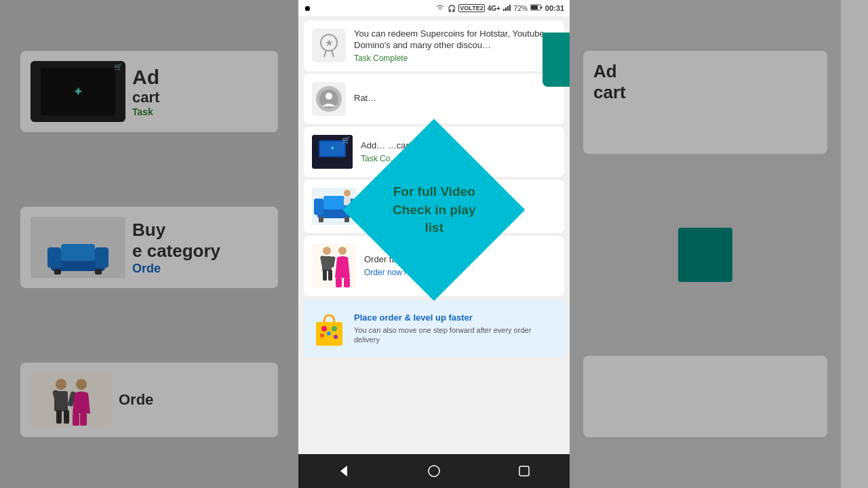  Describe the element at coordinates (383, 272) in the screenshot. I see `task-fashion-cta-label: Order now` at that location.